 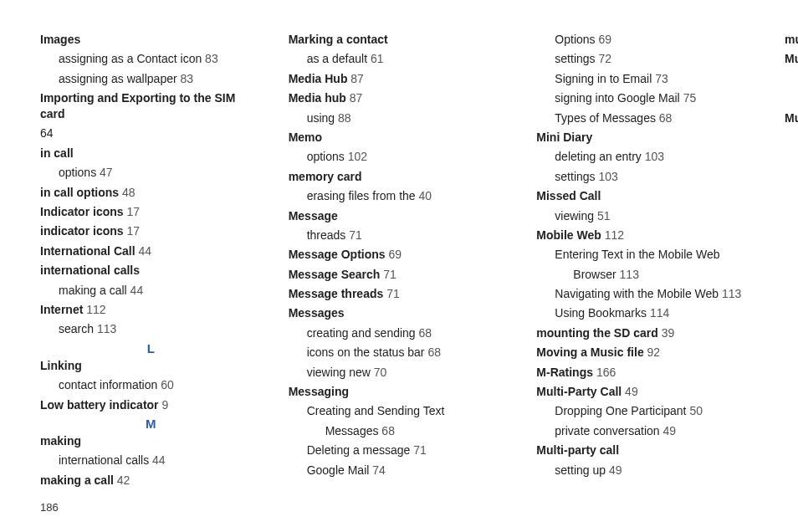 I want to click on index-entry: Media hub 87, so click(x=400, y=99).